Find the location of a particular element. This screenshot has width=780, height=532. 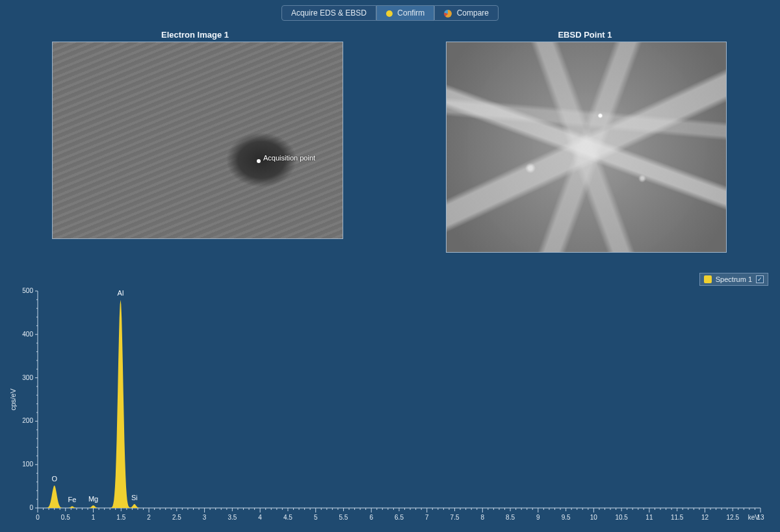

svg-text: 400 is located at coordinates (27, 334).